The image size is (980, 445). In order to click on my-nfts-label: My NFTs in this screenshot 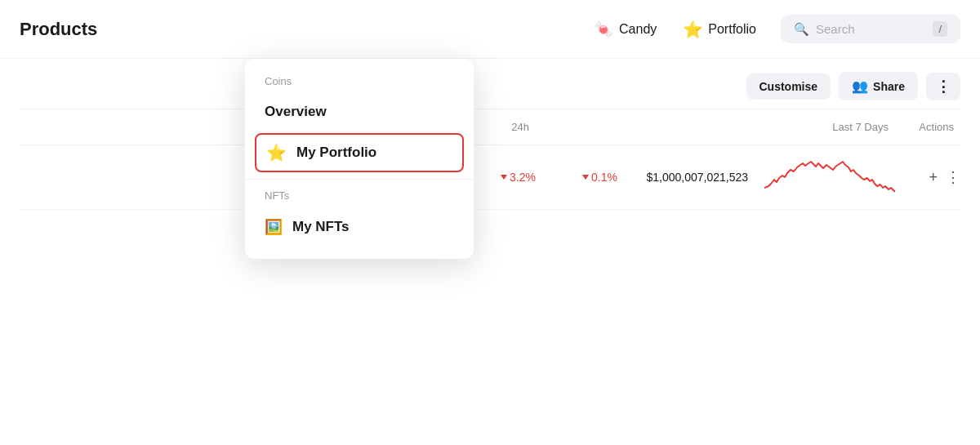, I will do `click(321, 227)`.